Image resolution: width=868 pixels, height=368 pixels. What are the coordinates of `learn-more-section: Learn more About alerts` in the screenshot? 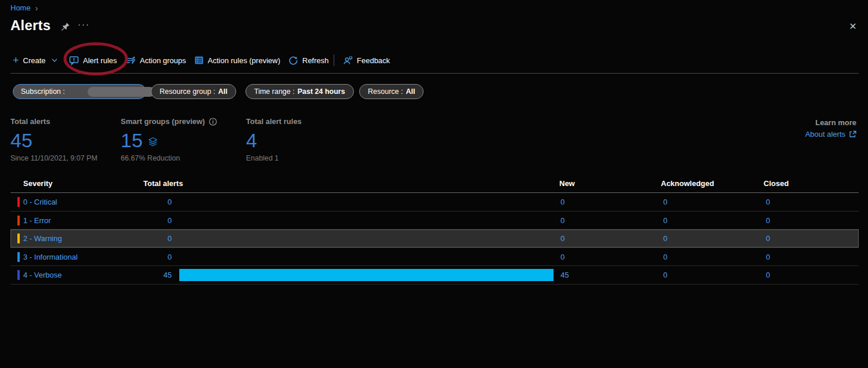 It's located at (831, 129).